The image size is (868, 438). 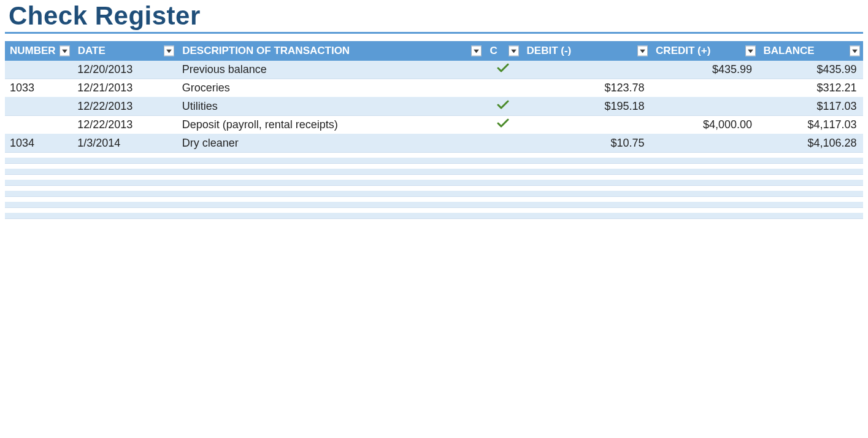 I want to click on cell-description: Dry cleaner, so click(x=331, y=144).